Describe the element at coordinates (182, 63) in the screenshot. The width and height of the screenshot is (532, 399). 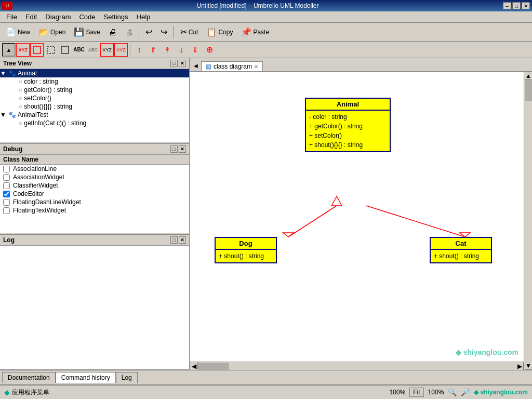
I see `tree-view-close: ✕` at that location.